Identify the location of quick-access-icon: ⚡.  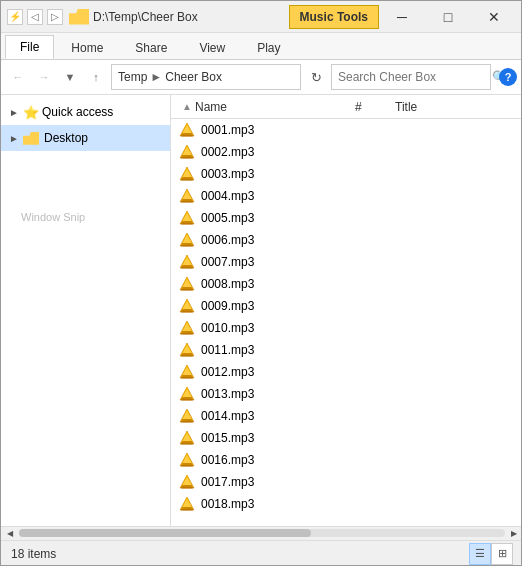
(15, 17).